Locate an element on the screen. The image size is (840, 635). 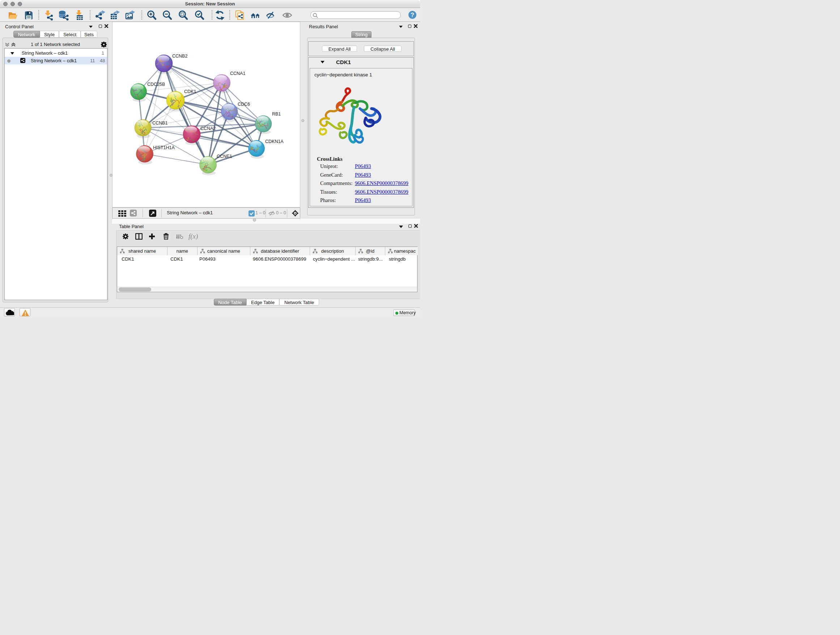
svg-text: RB1 is located at coordinates (276, 114).